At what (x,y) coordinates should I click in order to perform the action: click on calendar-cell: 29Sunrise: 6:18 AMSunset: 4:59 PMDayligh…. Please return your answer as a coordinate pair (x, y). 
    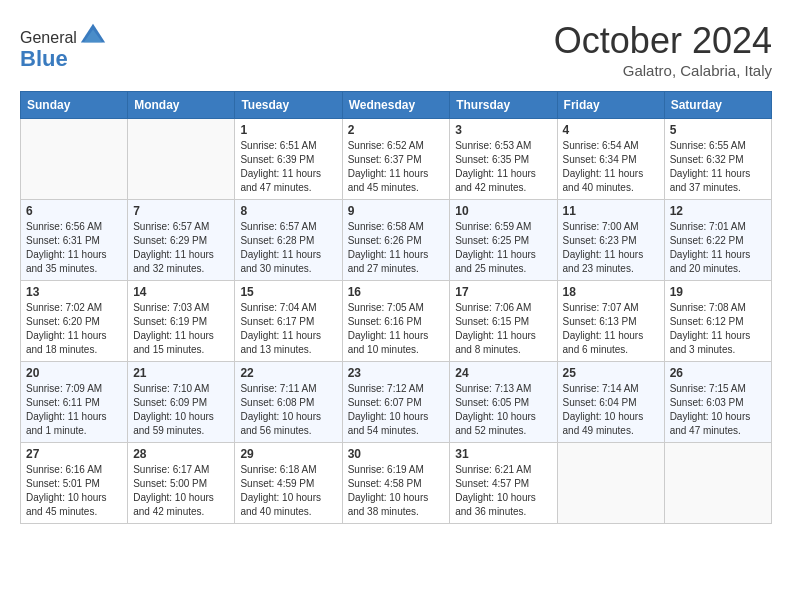
    Looking at the image, I should click on (288, 484).